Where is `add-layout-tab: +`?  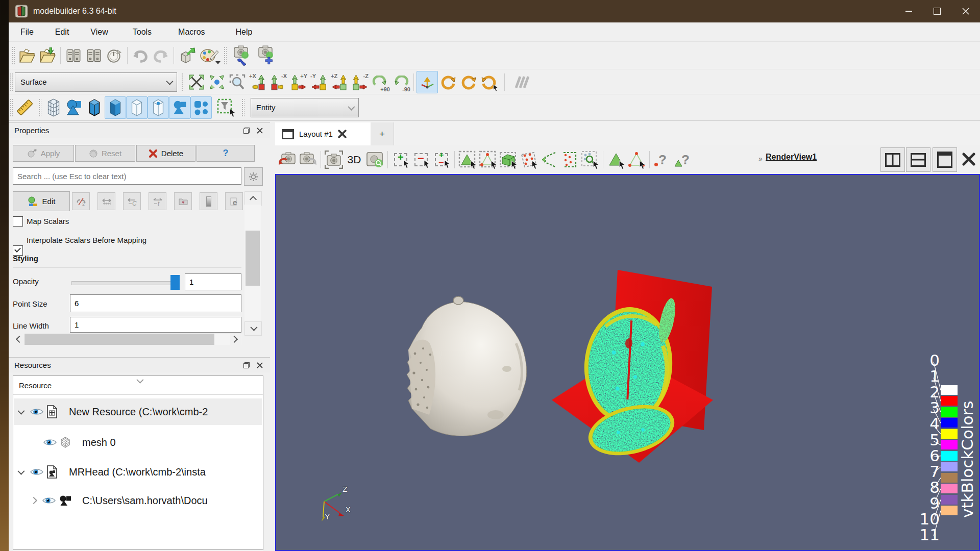 add-layout-tab: + is located at coordinates (382, 134).